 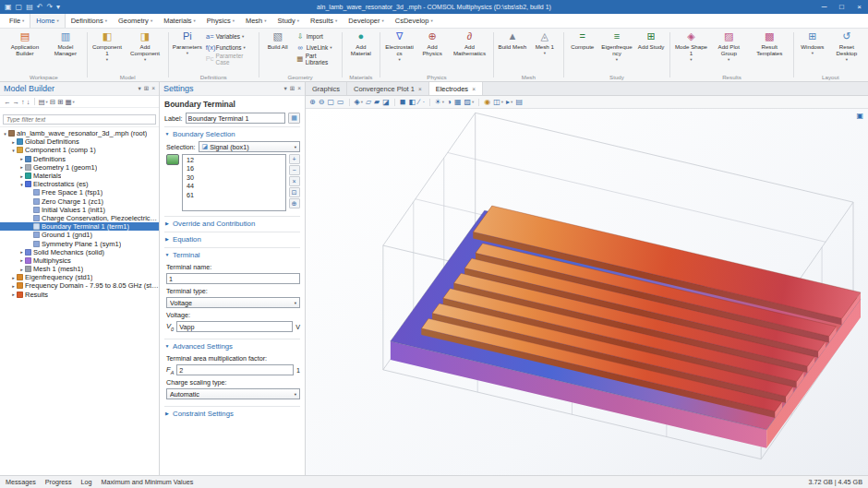 I want to click on redo-icon: ↷, so click(x=50, y=7).